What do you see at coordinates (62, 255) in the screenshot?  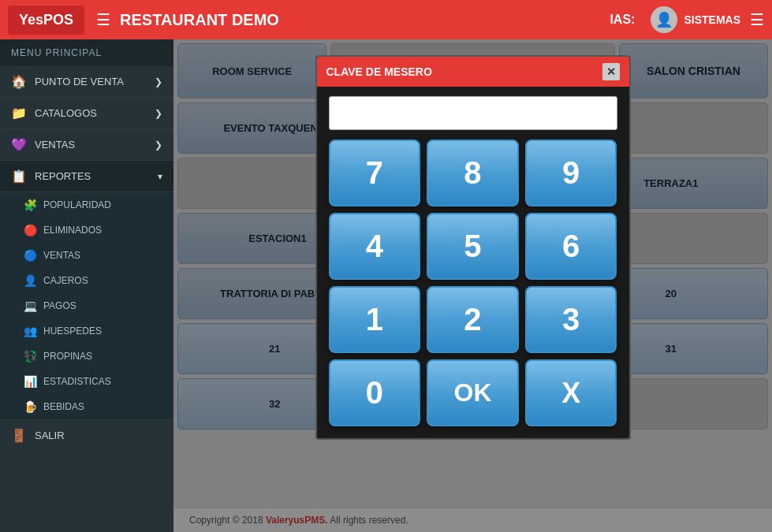 I see `sub-label-ventas: VENTAS` at bounding box center [62, 255].